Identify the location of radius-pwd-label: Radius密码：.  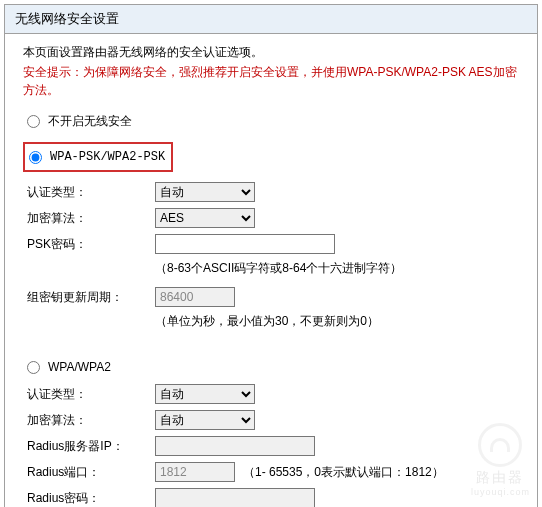
(91, 498).